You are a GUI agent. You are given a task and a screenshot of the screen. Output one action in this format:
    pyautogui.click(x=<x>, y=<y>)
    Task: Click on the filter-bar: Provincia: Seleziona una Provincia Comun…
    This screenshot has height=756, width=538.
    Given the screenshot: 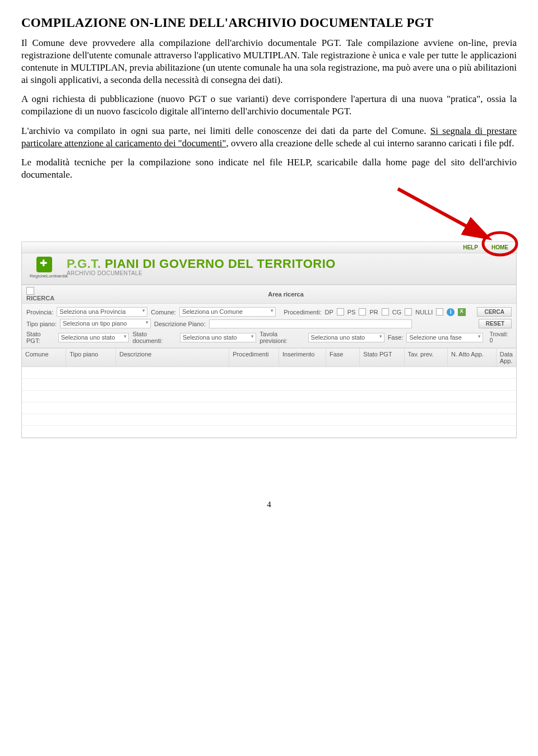 What is the action you would take?
    pyautogui.click(x=269, y=326)
    